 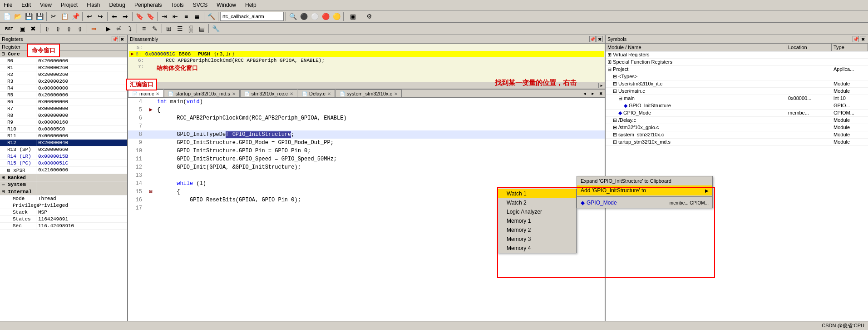 What do you see at coordinates (737, 70) in the screenshot?
I see `sym-project: ⊟ Project Applica...` at bounding box center [737, 70].